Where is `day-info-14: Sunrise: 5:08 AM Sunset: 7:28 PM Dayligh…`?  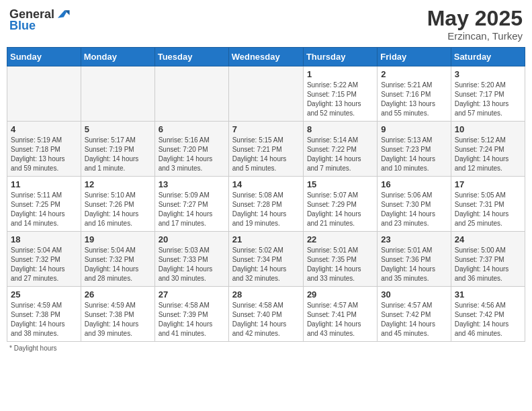 day-info-14: Sunrise: 5:08 AM Sunset: 7:28 PM Dayligh… is located at coordinates (266, 210).